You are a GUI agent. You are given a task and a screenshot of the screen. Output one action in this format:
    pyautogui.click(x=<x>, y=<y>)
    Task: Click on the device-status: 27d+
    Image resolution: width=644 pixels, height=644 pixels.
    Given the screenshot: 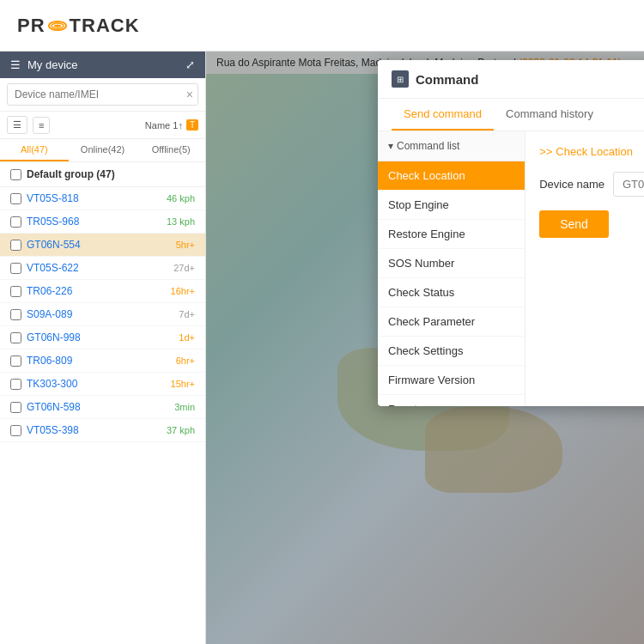 What is the action you would take?
    pyautogui.click(x=184, y=268)
    